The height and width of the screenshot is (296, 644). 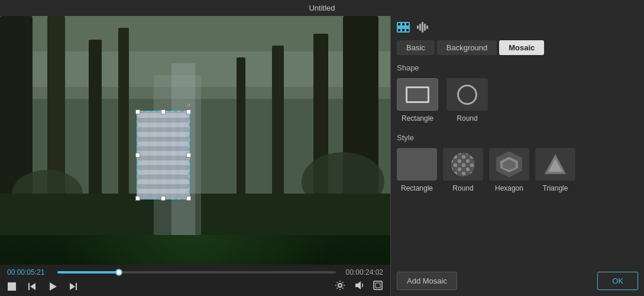 What do you see at coordinates (163, 155) in the screenshot?
I see `mosaic-selection-box: ×` at bounding box center [163, 155].